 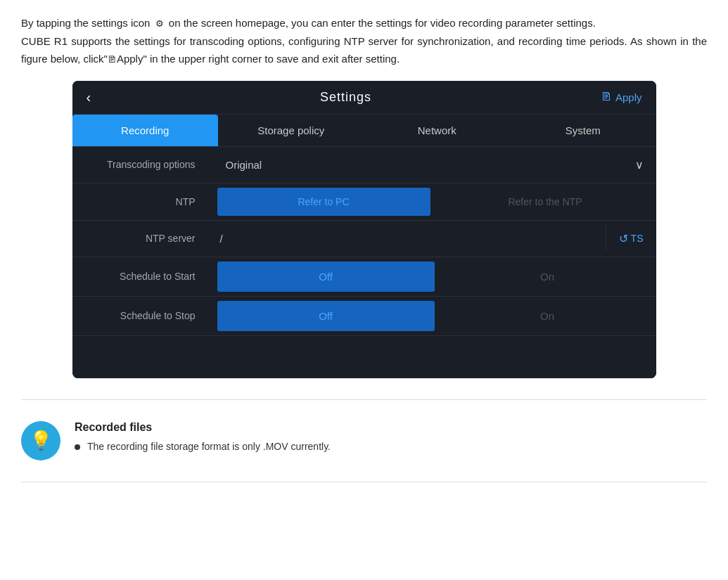 I want to click on recorded-files-title: Recorded files, so click(x=391, y=427).